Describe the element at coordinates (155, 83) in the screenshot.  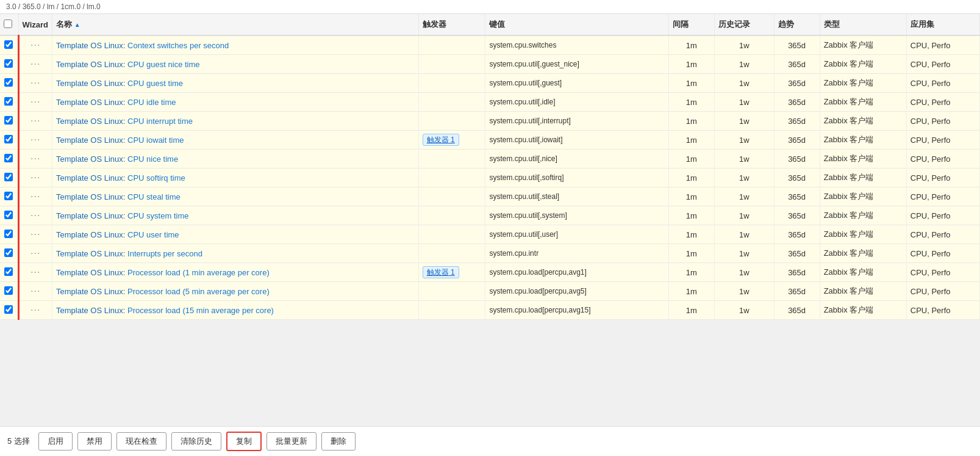
I see `name-link: CPU guest time` at that location.